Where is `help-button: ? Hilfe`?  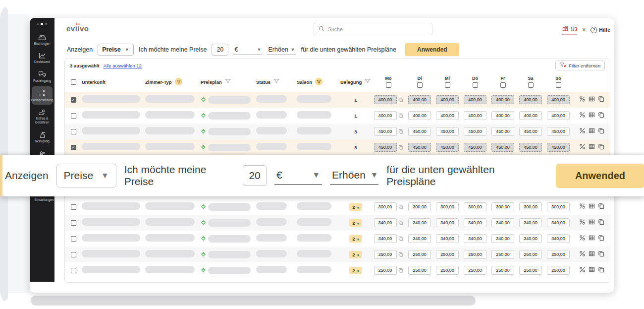 help-button: ? Hilfe is located at coordinates (600, 30).